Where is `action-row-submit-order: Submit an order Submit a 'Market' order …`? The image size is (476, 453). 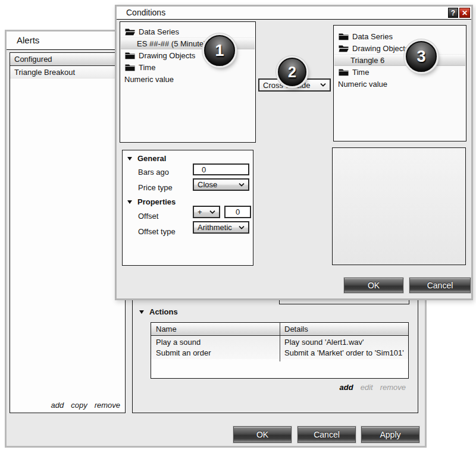 action-row-submit-order: Submit an order Submit a 'Market' order … is located at coordinates (280, 354).